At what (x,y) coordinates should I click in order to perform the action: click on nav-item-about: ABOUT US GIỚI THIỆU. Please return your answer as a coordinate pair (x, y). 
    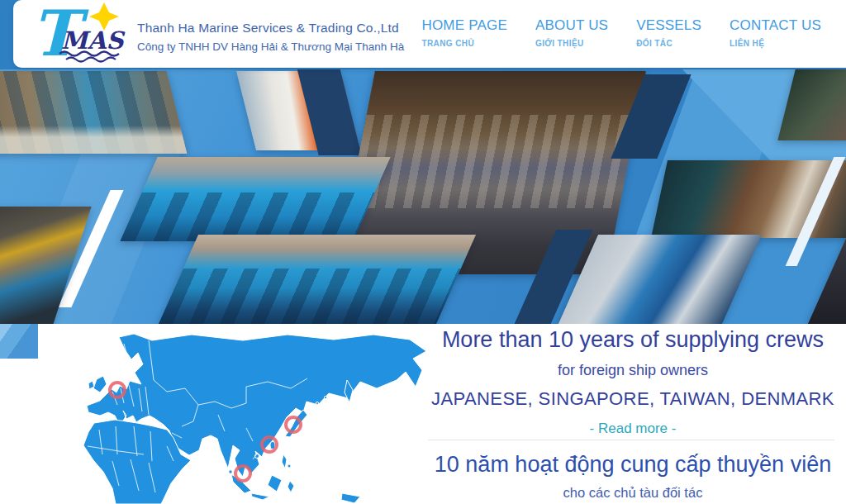
    Looking at the image, I should click on (572, 33).